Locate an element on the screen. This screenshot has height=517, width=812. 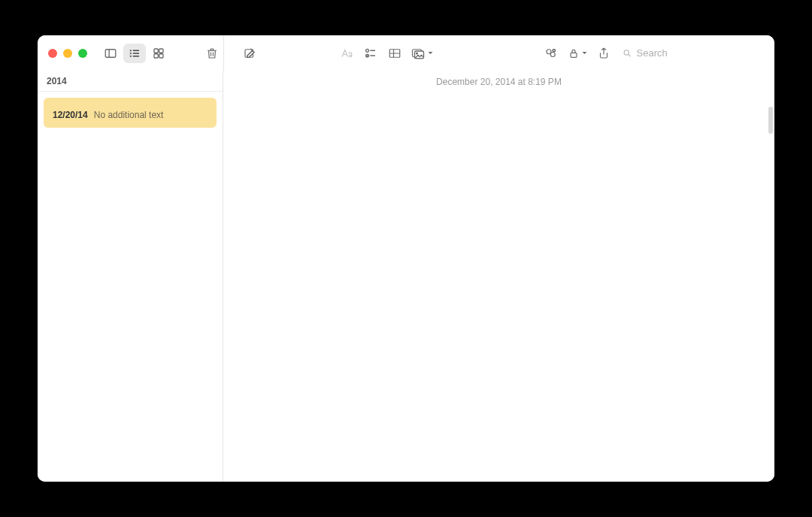
gallery-view-button is located at coordinates (159, 53).